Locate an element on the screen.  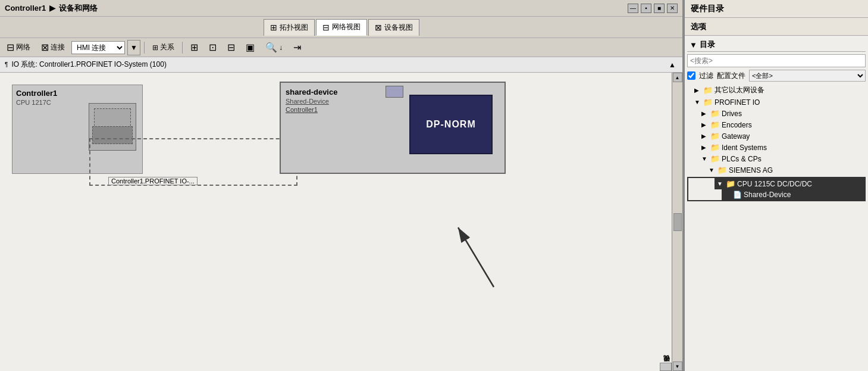
scroll-bar-right: ▲ ▼ is located at coordinates (677, 222).